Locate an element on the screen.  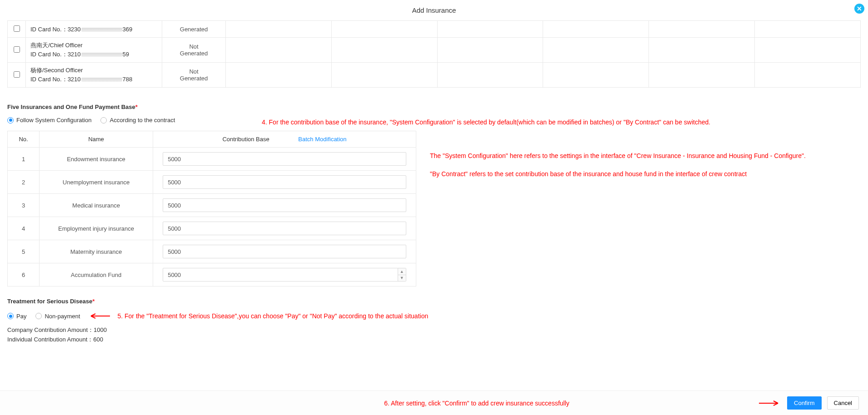
annotation-5: 5. For the "Treatment for Serious Diseas… is located at coordinates (273, 316).